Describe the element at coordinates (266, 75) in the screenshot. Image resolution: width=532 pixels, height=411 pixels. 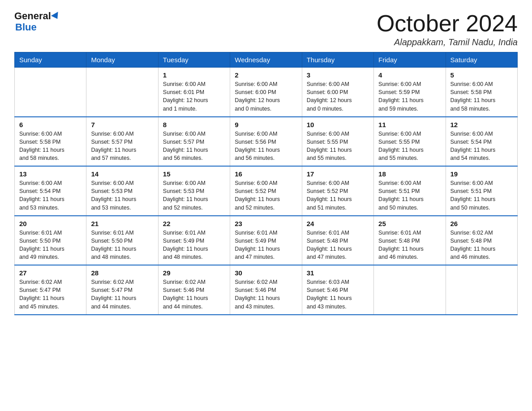
I see `day-number: 2` at that location.